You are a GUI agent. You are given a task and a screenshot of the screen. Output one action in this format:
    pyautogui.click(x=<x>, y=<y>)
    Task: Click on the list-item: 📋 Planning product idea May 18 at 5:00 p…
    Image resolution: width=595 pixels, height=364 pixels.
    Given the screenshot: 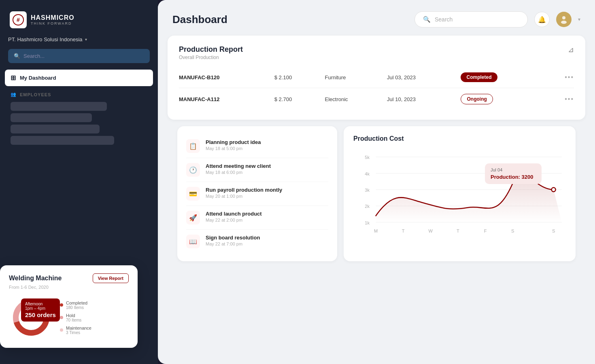 What is the action you would take?
    pyautogui.click(x=257, y=146)
    